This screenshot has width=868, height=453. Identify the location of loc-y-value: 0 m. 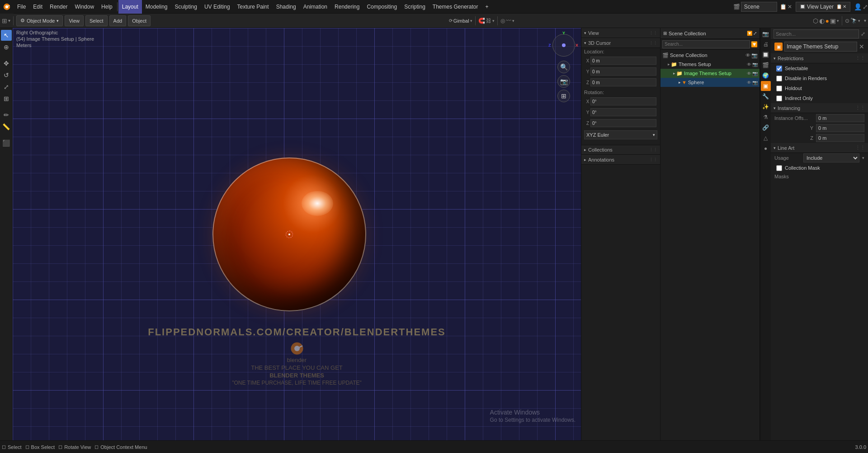
(623, 72).